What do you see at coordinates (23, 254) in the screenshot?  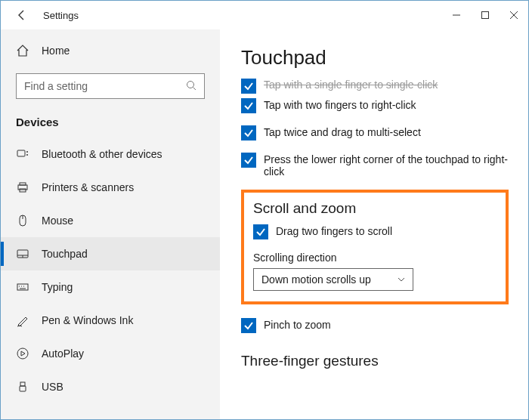 I see `touchpad-icon` at bounding box center [23, 254].